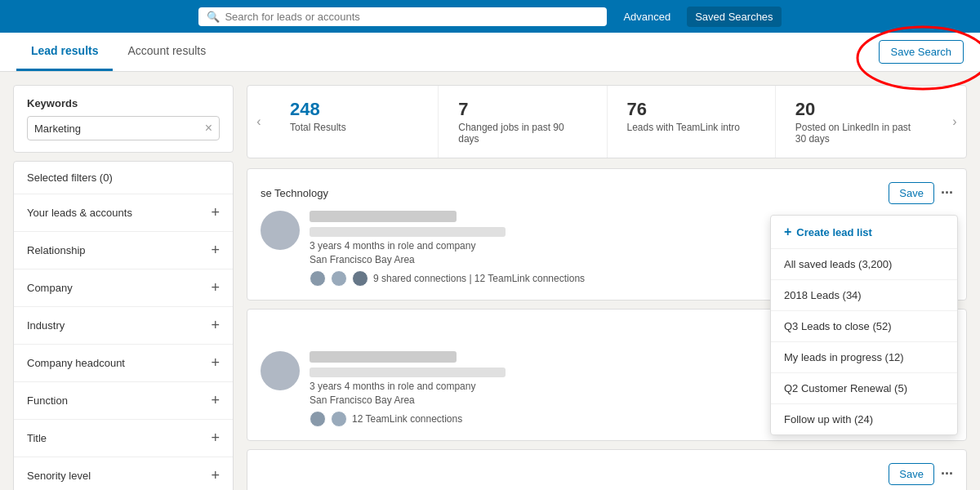 The width and height of the screenshot is (980, 490). I want to click on filter-your-leads: Your leads & accounts +, so click(123, 213).